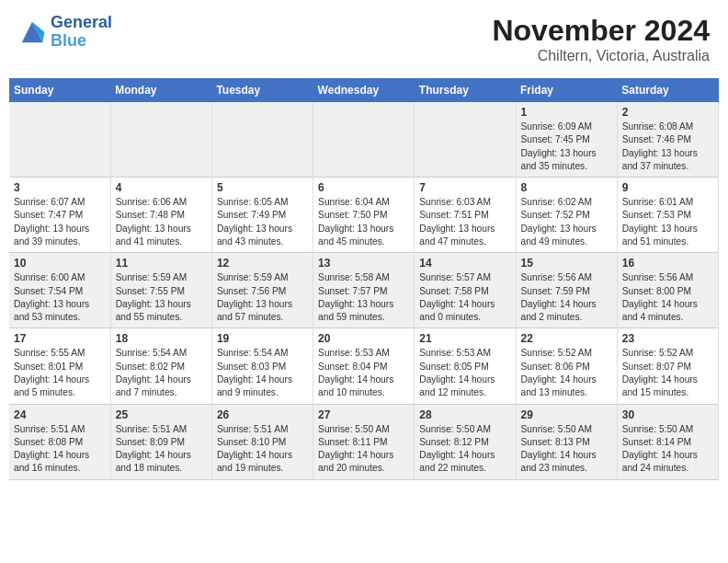 The image size is (728, 563). Describe the element at coordinates (667, 223) in the screenshot. I see `day-info: Sunrise: 6:01 AM Sunset: 7:53 PM Dayligh…` at that location.